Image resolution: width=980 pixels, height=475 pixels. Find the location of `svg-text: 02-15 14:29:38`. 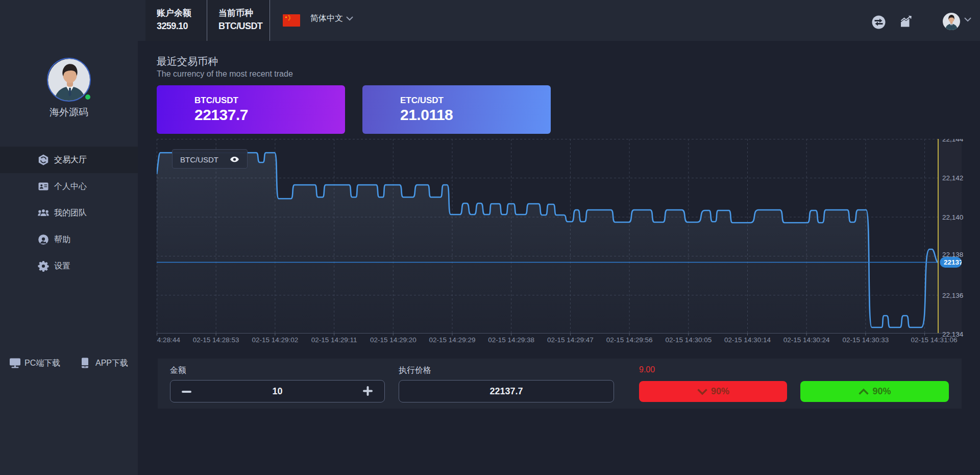

svg-text: 02-15 14:29:38 is located at coordinates (511, 340).